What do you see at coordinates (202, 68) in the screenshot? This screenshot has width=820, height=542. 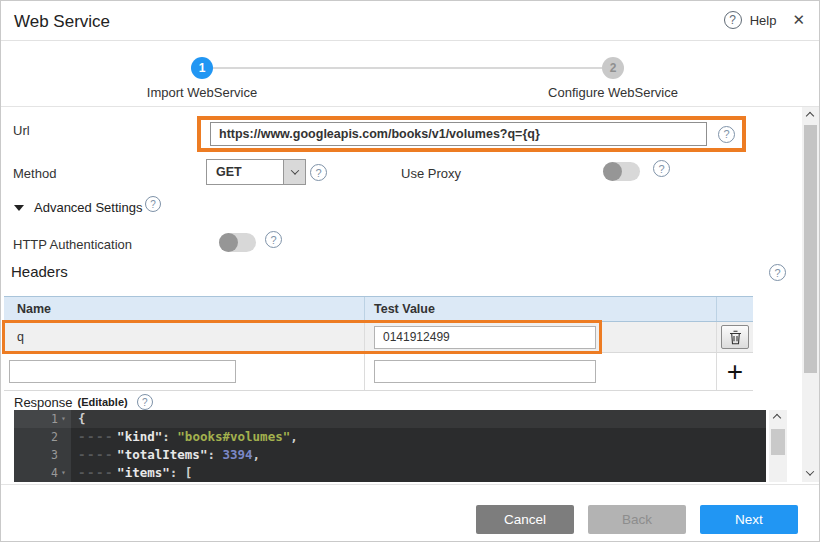 I see `step-1-circle: 1` at bounding box center [202, 68].